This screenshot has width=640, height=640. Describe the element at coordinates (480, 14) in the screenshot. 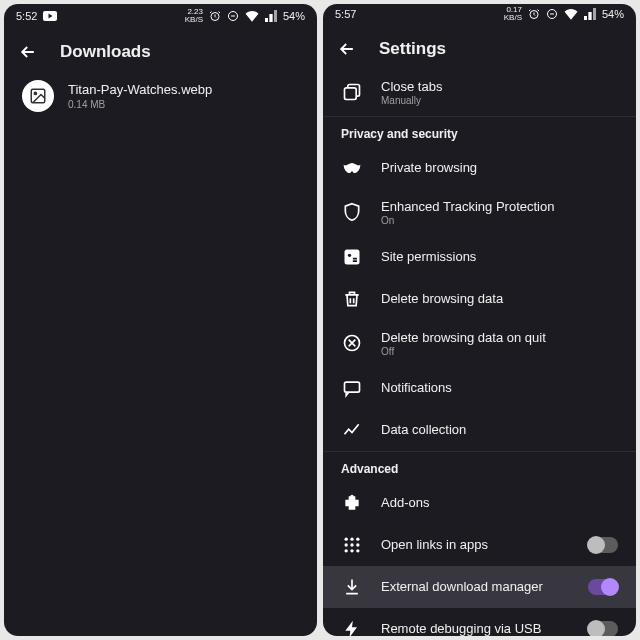

I see `status-bar: 5:57 0.17KB/S 54%` at that location.